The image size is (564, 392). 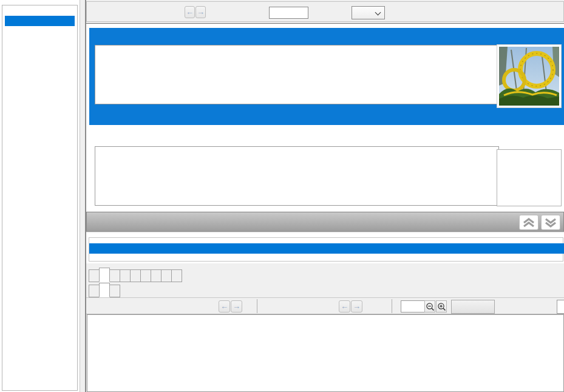 What do you see at coordinates (115, 291) in the screenshot?
I see `tab-translation` at bounding box center [115, 291].